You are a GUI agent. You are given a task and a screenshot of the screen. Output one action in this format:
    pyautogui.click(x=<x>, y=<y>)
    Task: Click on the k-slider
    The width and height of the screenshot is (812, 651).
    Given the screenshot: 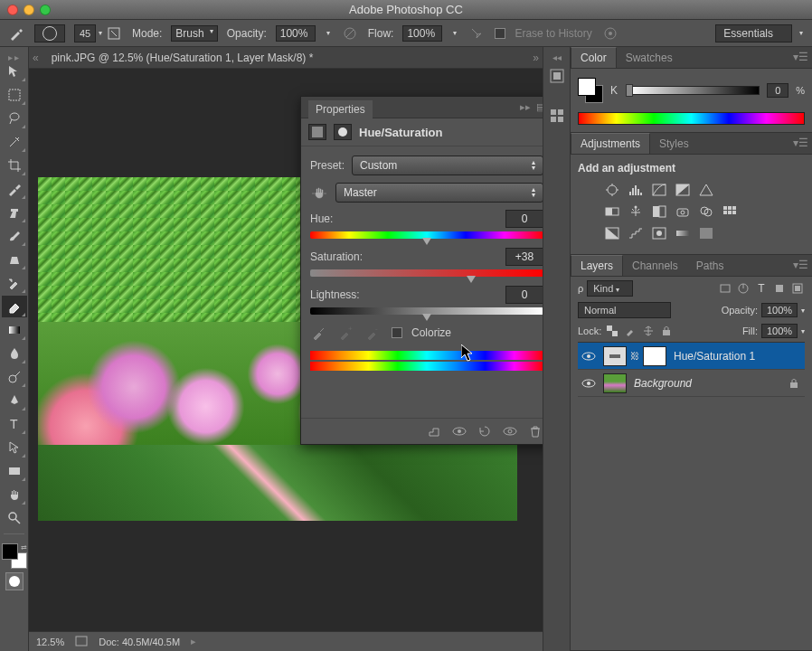 What is the action you would take?
    pyautogui.click(x=694, y=90)
    